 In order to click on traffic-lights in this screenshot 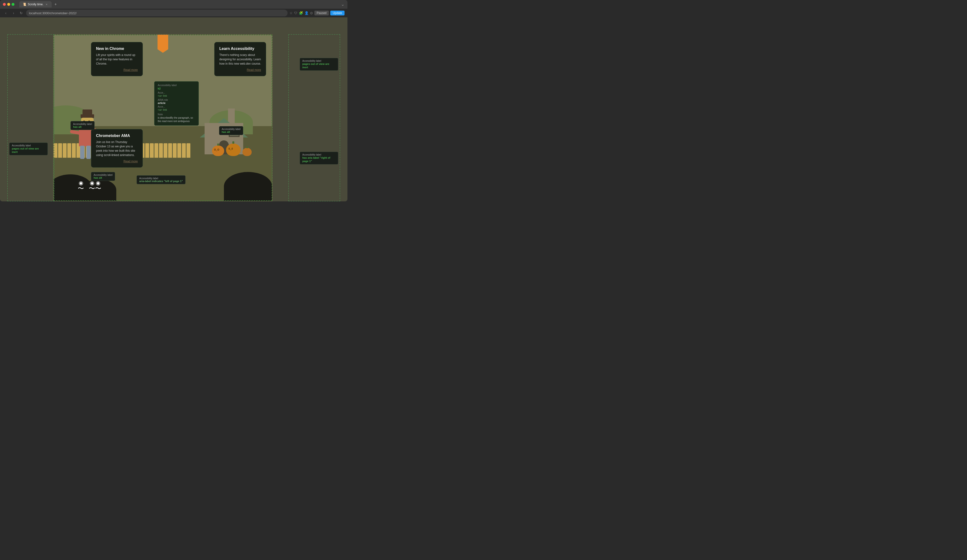, I will do `click(9, 5)`.